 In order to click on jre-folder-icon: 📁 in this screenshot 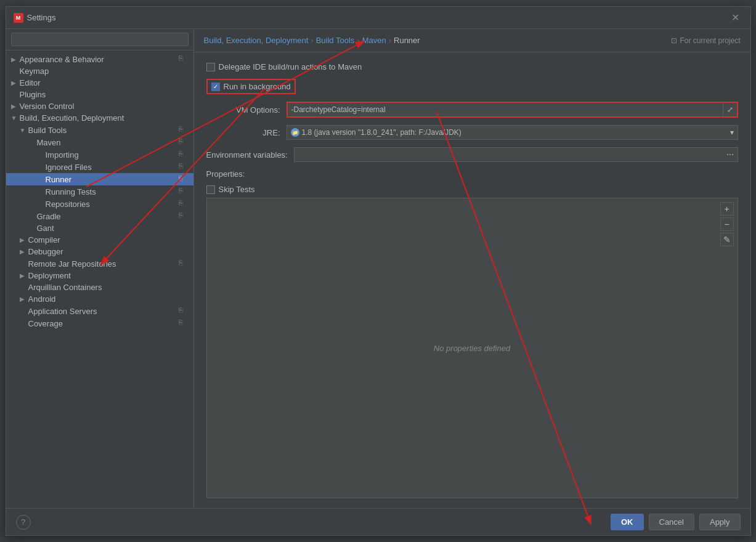, I will do `click(295, 132)`.